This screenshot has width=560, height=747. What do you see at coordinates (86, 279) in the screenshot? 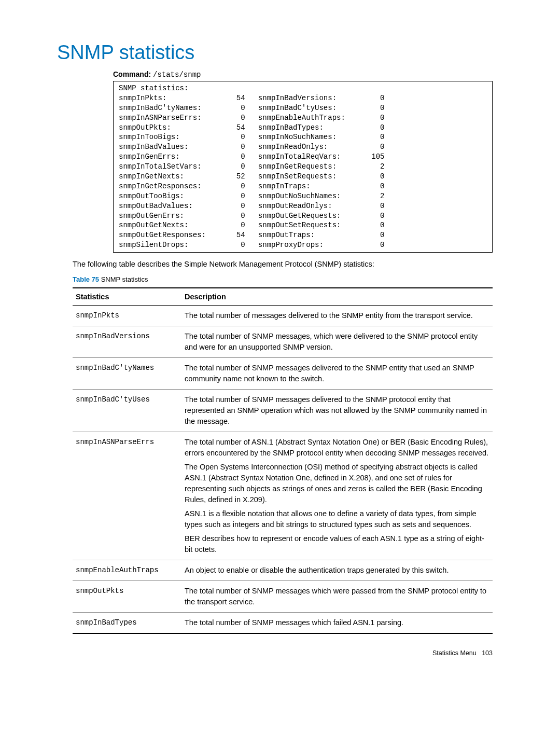
I see `table-number: Table 75` at bounding box center [86, 279].